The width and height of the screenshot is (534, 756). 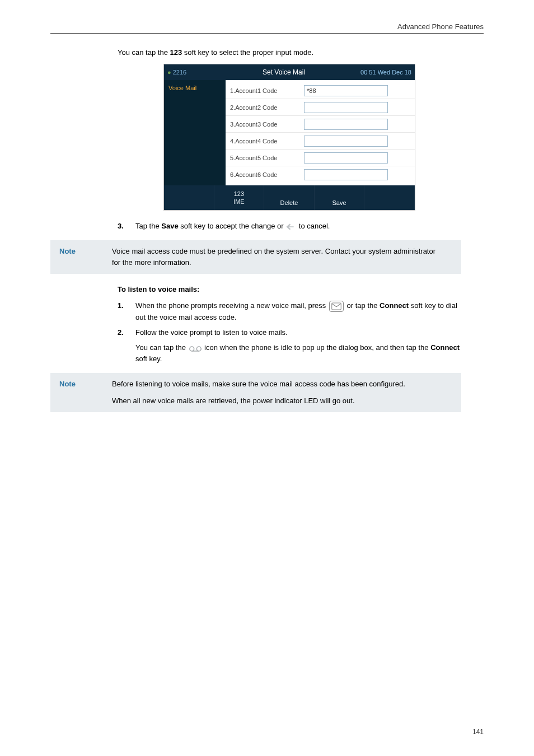 I want to click on mail-key-icon, so click(x=336, y=306).